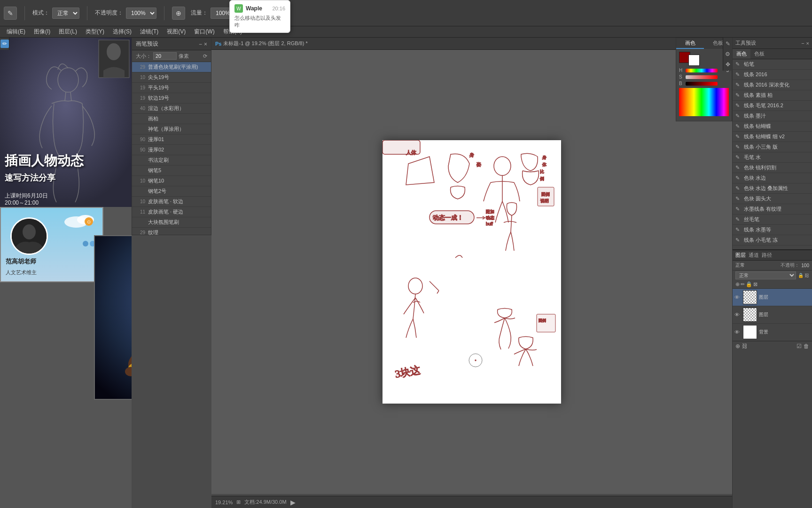 The image size is (812, 508). I want to click on tool-item-17: ✎ 线条 小毛笔 冻, so click(773, 240).